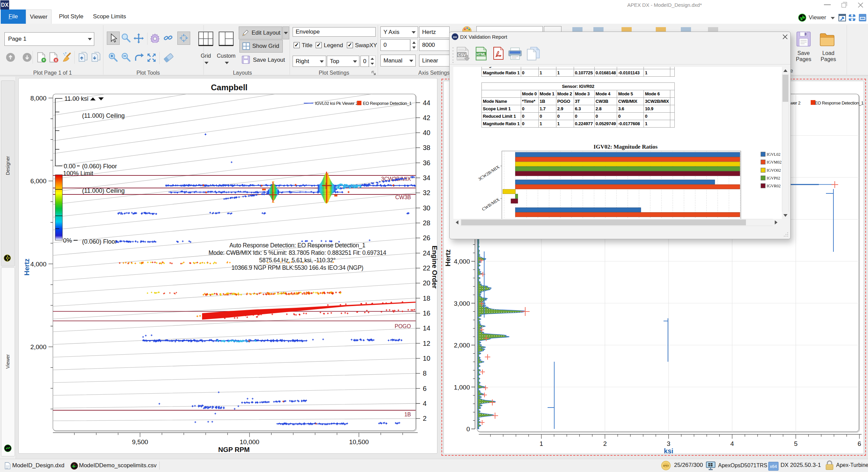 This screenshot has width=868, height=472. What do you see at coordinates (425, 373) in the screenshot?
I see `svg-text: 8` at bounding box center [425, 373].